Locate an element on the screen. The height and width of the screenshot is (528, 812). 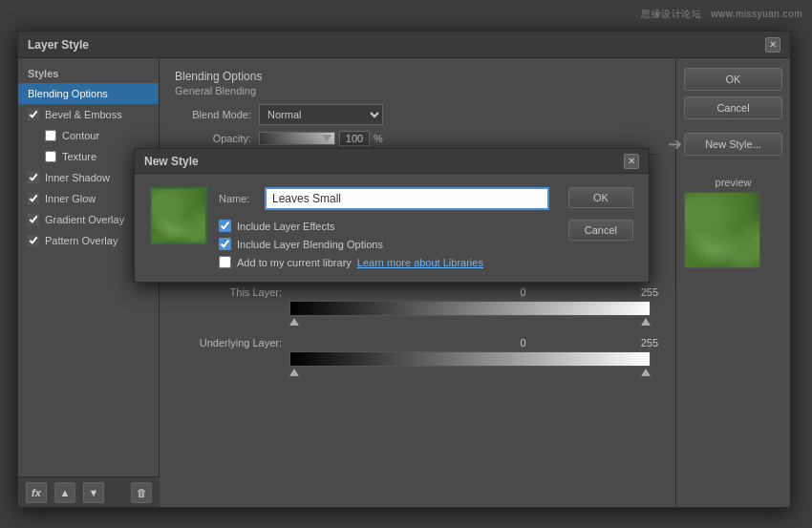
new-style-form: Name: Include Layer Effects Include Laye… is located at coordinates (384, 227).